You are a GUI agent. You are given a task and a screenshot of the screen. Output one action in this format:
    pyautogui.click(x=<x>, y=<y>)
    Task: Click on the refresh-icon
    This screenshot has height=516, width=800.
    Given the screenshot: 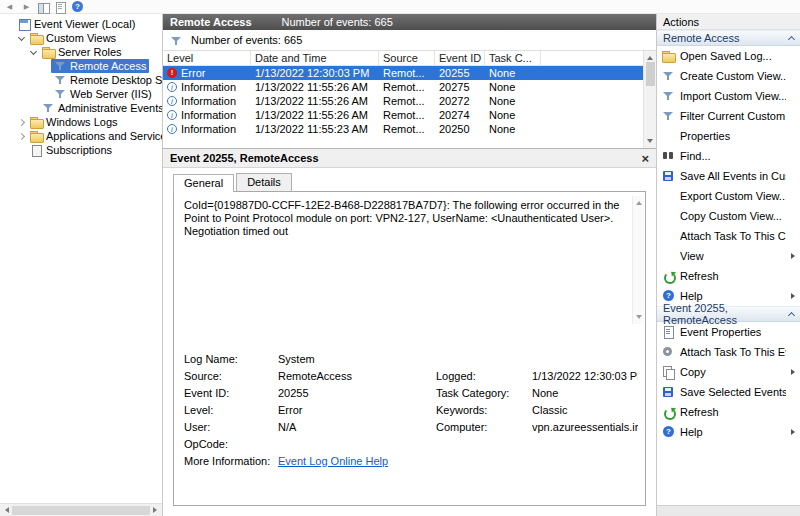 What is the action you would take?
    pyautogui.click(x=668, y=412)
    